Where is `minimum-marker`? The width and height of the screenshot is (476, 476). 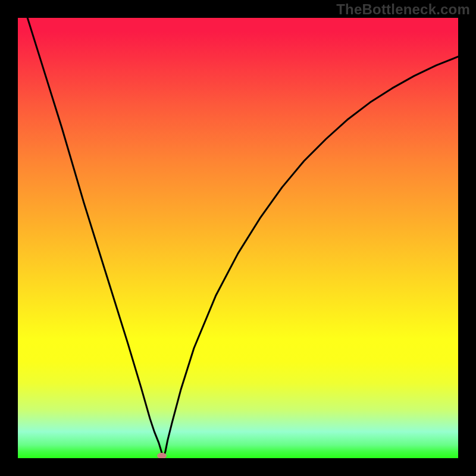 minimum-marker is located at coordinates (162, 456).